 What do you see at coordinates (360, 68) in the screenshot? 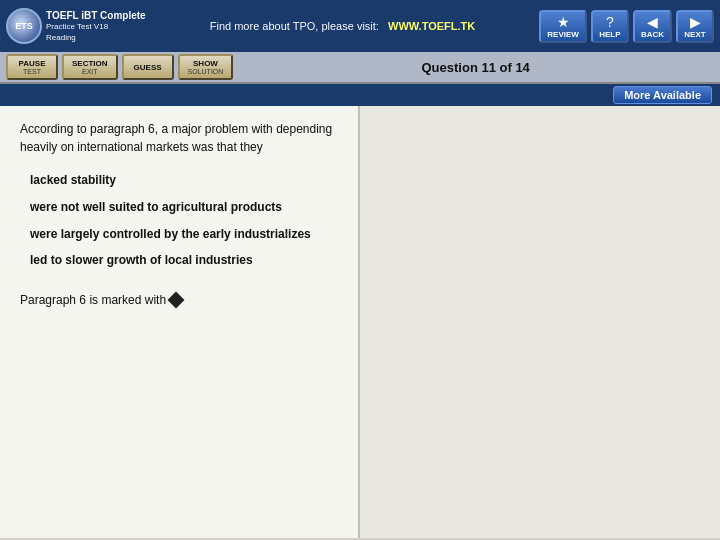
I see `toolbar: PAUSE TEST SECTION EXIT GUESS SHOW SOLUT…` at bounding box center [360, 68].